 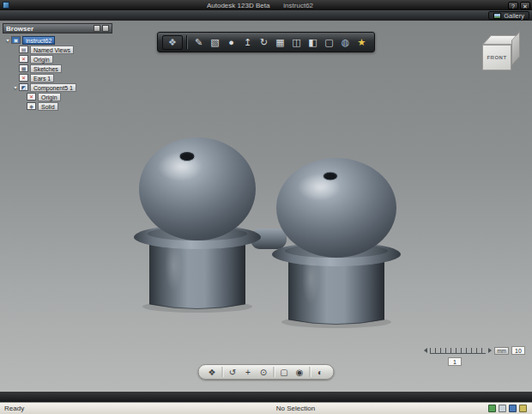 I want to click on pan-icon: +, so click(x=249, y=372).